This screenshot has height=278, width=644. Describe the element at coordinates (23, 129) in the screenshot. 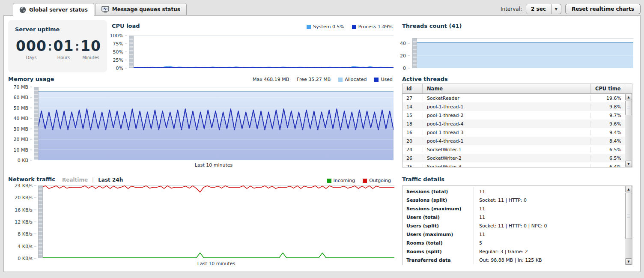

I see `axis-tick-label: 30 MB` at that location.